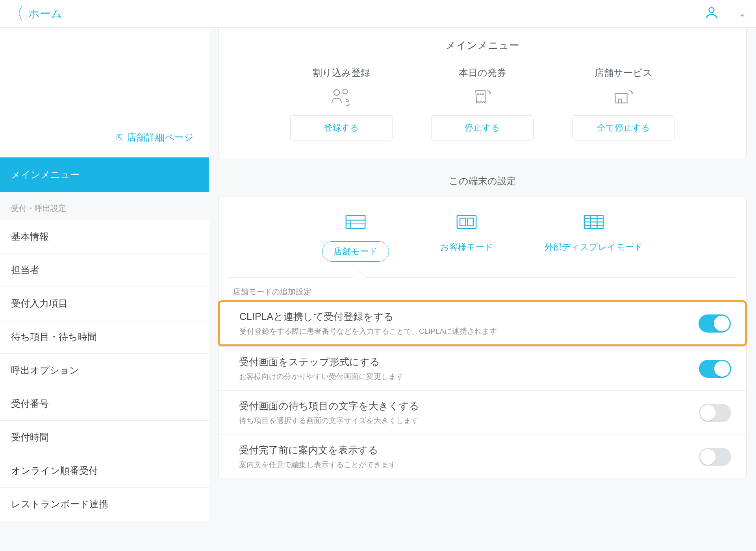 The width and height of the screenshot is (756, 551). What do you see at coordinates (104, 175) in the screenshot?
I see `sidebar-item-main-menu: メインメニュー` at bounding box center [104, 175].